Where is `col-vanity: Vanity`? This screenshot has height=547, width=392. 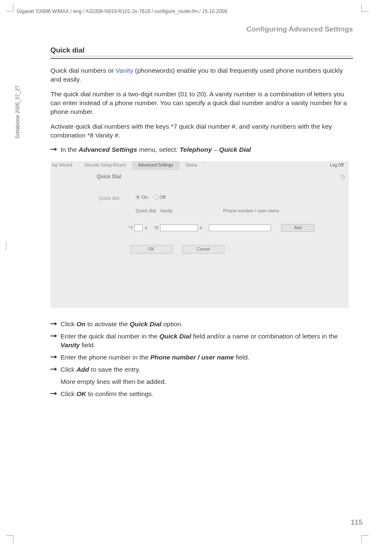 col-vanity: Vanity is located at coordinates (192, 211).